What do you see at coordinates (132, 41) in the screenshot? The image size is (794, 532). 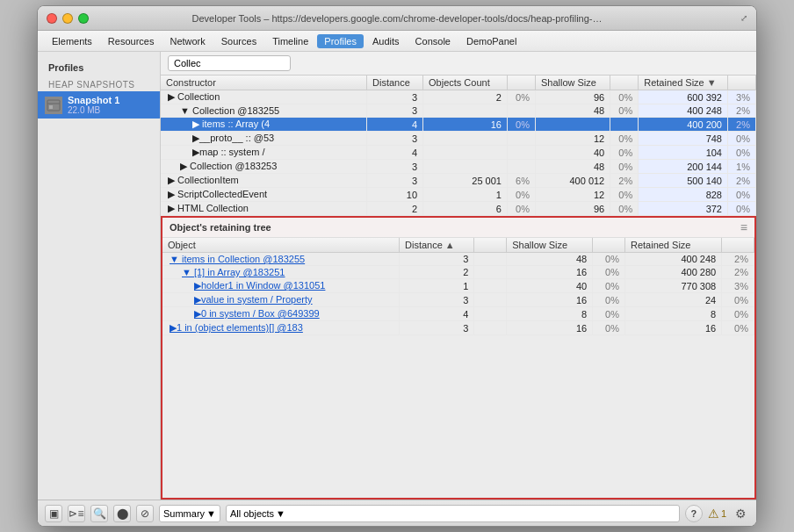 I see `menu-resources: Resources` at bounding box center [132, 41].